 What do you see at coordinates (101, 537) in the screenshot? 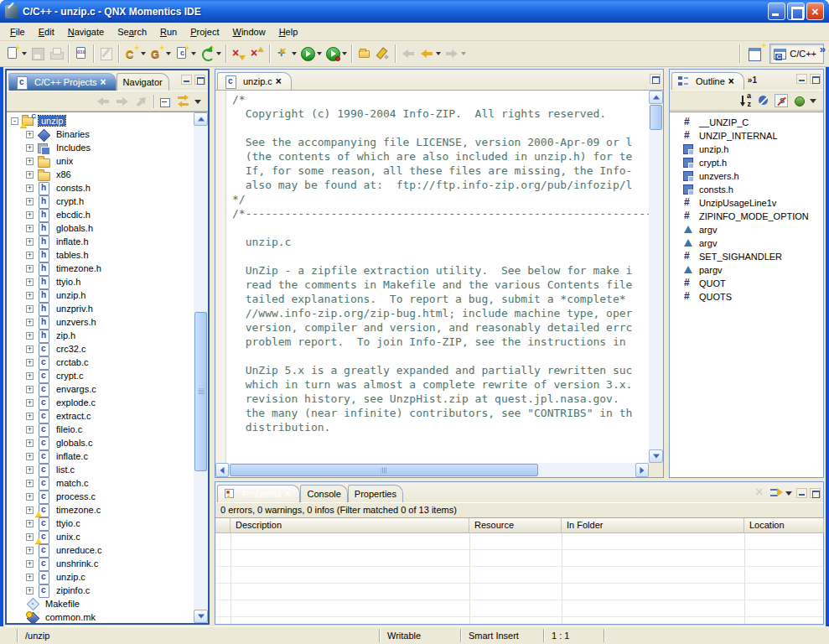
I see `tree-item: + unix.c` at bounding box center [101, 537].